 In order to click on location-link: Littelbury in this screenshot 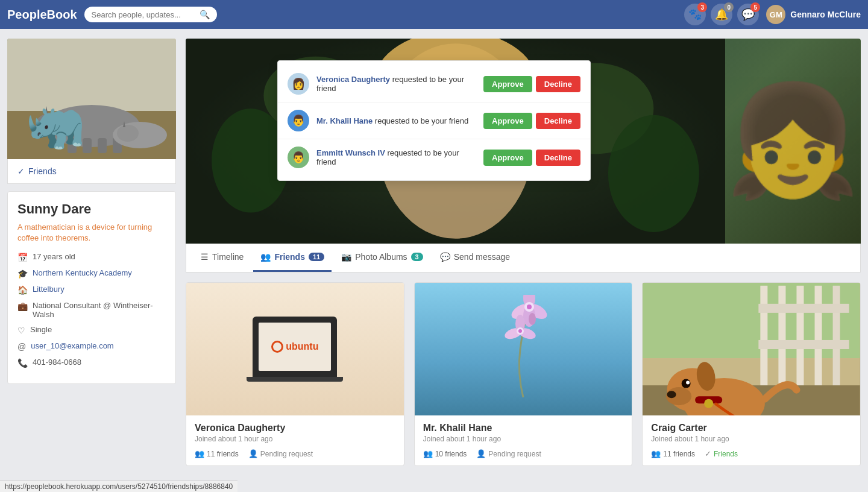, I will do `click(48, 289)`.